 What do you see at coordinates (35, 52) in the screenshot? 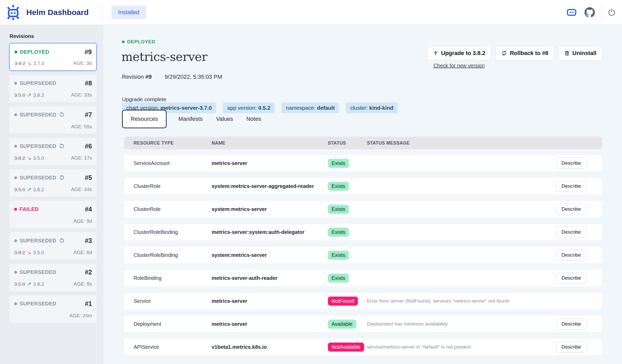
I see `revision-status-label: DEPLOYED` at bounding box center [35, 52].